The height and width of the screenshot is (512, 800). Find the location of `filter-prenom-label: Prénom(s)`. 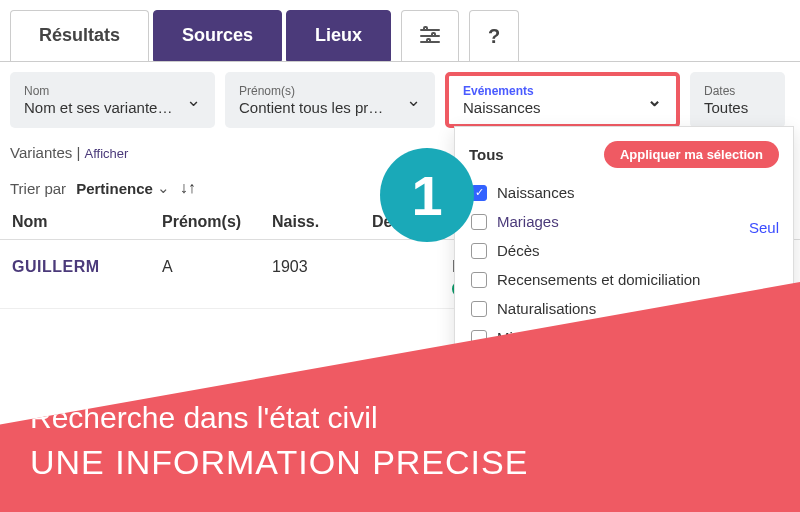

filter-prenom-label: Prénom(s) is located at coordinates (311, 91).